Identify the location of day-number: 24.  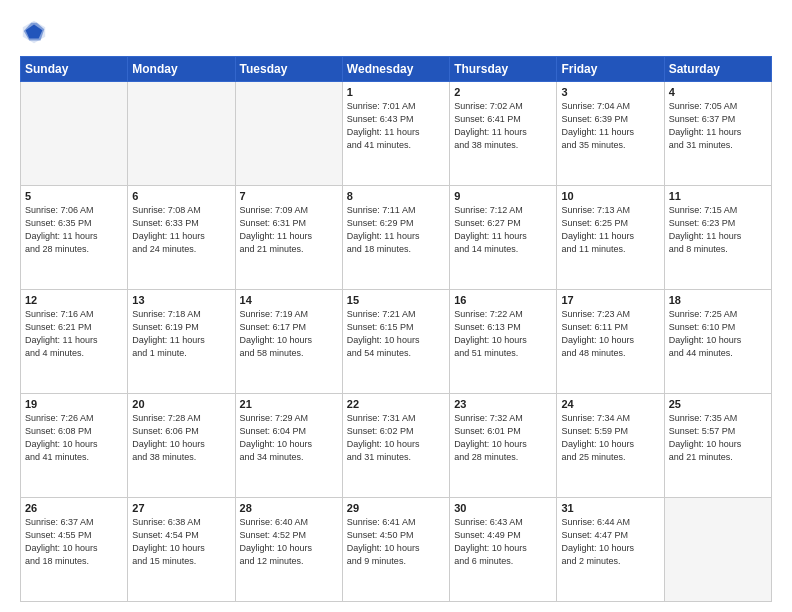
(610, 404).